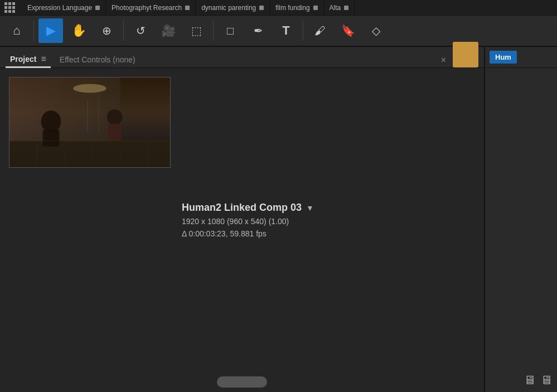 This screenshot has height=392, width=557. I want to click on tab-alta: Alta, so click(340, 8).